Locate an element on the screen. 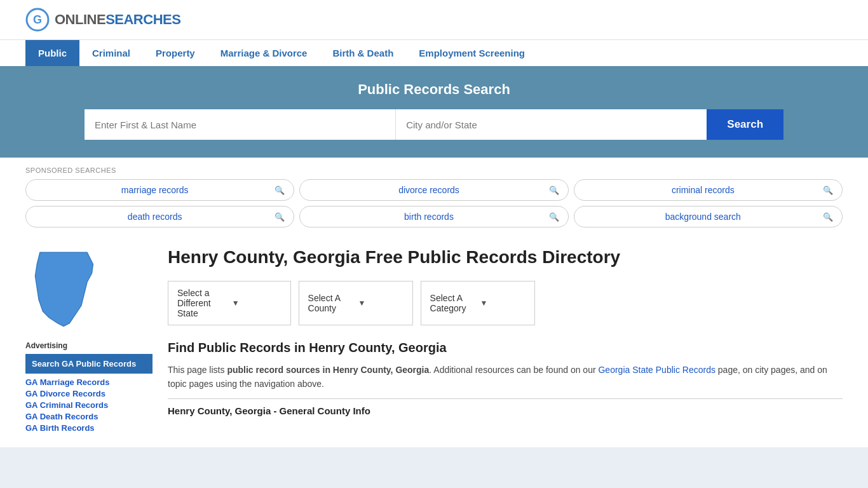  find-description: This page lists public record sources in… is located at coordinates (505, 377).